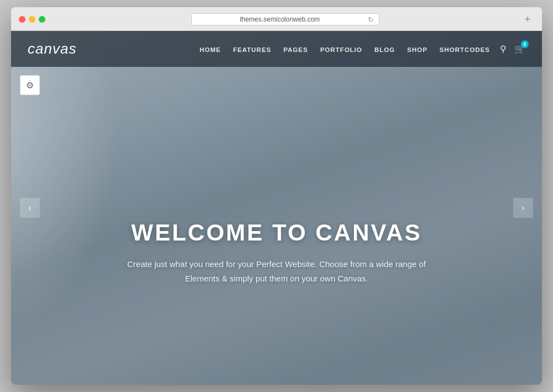 The image size is (553, 392). Describe the element at coordinates (345, 49) in the screenshot. I see `nav-links: HOME FEATURES PAGES PORTFOLIO BLOG SHOP …` at that location.